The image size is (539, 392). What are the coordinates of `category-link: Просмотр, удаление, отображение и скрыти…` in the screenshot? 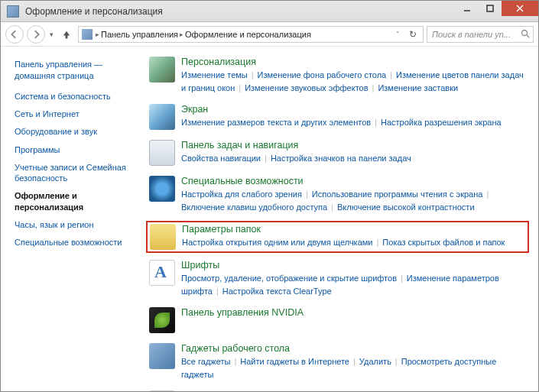 It's located at (289, 278).